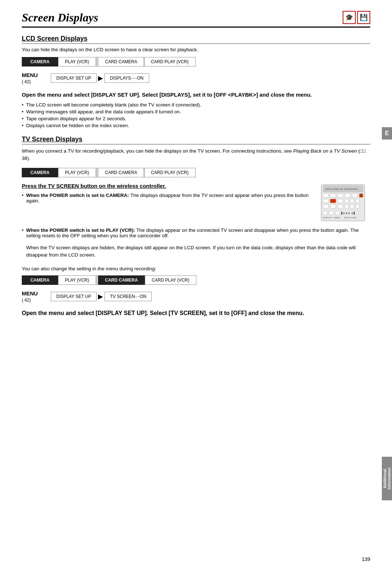 The height and width of the screenshot is (573, 392). I want to click on tv-tab-separator, so click(97, 173).